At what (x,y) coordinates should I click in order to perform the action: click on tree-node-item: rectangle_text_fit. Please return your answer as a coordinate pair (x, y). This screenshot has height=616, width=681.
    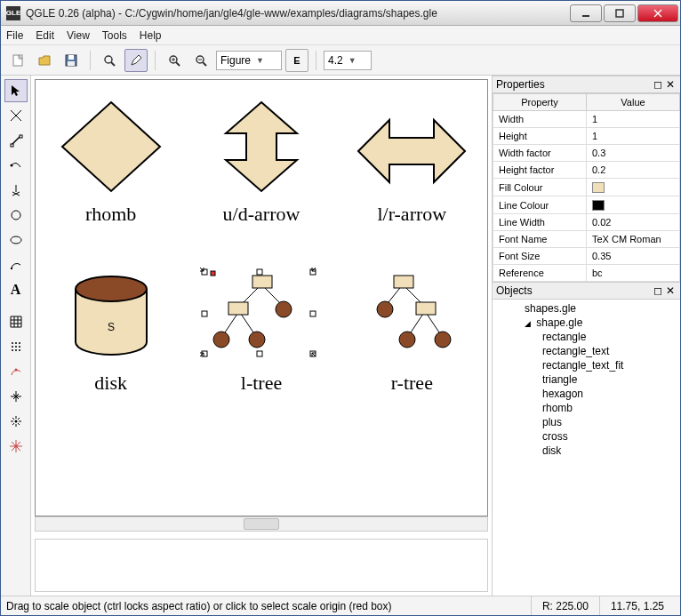
    Looking at the image, I should click on (587, 365).